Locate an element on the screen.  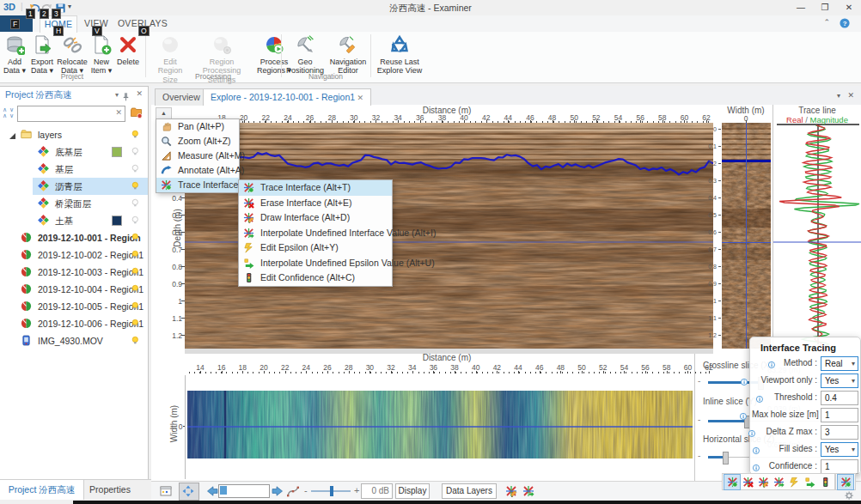
pan-mode-button is located at coordinates (189, 491).